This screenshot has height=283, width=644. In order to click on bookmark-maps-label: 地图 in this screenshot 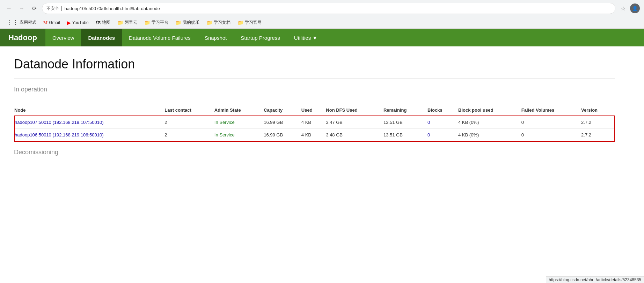, I will do `click(106, 22)`.